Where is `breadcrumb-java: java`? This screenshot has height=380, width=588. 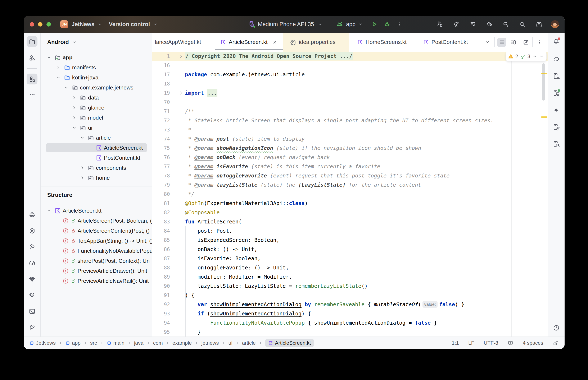 breadcrumb-java: java is located at coordinates (139, 343).